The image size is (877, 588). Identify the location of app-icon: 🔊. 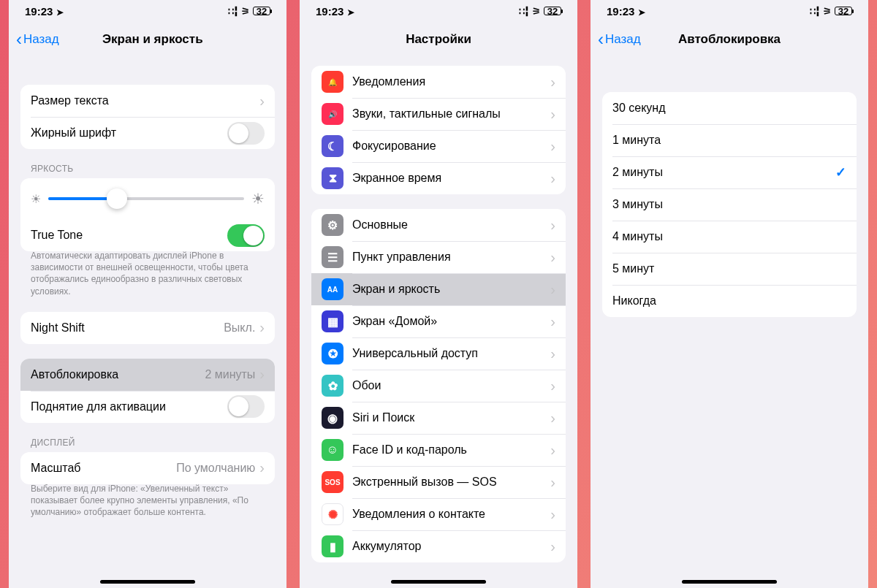
(333, 114).